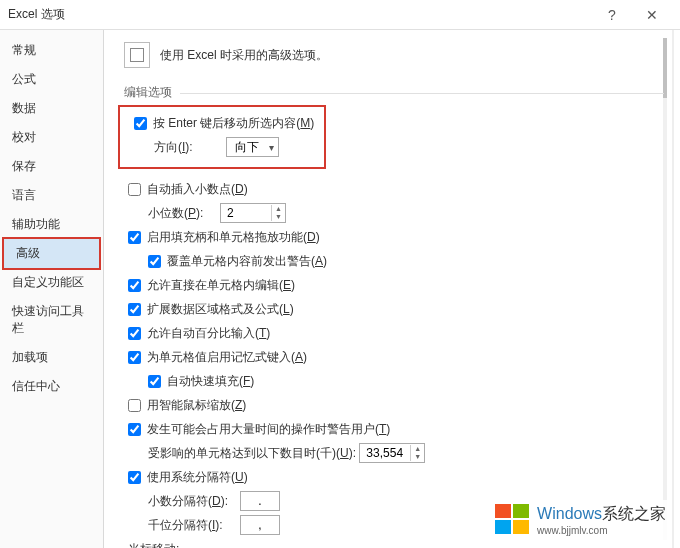 Image resolution: width=680 pixels, height=548 pixels. Describe the element at coordinates (52, 282) in the screenshot. I see `sidebar-item-customize-ribbon: 自定义功能区` at that location.